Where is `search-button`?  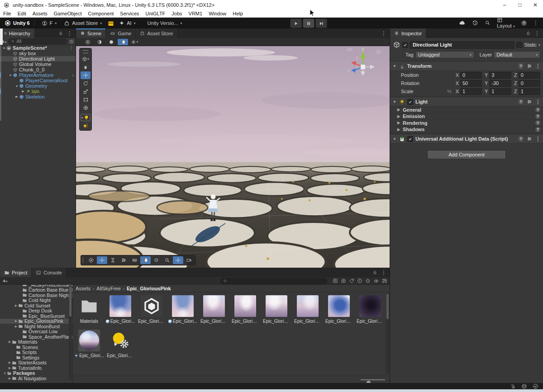
search-button is located at coordinates (167, 260).